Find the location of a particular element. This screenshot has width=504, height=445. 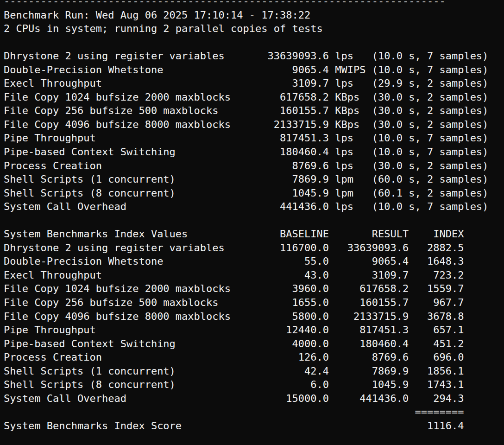

result-row: Shell Scripts (1 concurrent) 7869.9 lpm … is located at coordinates (254, 179).